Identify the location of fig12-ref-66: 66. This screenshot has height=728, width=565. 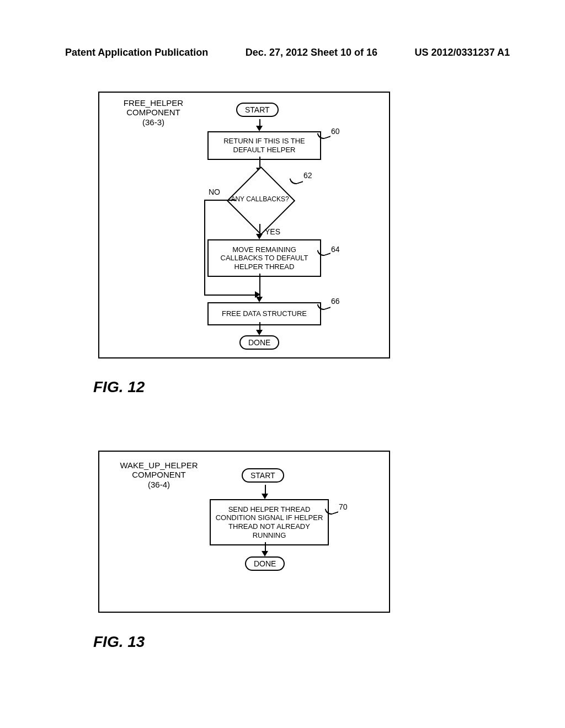
(335, 301).